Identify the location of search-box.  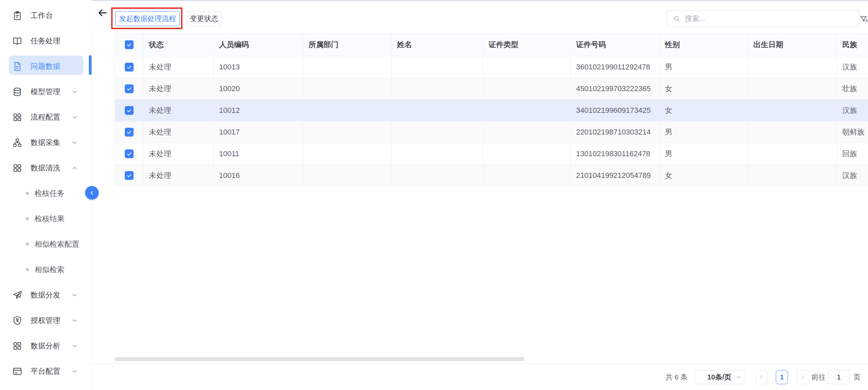
(763, 19).